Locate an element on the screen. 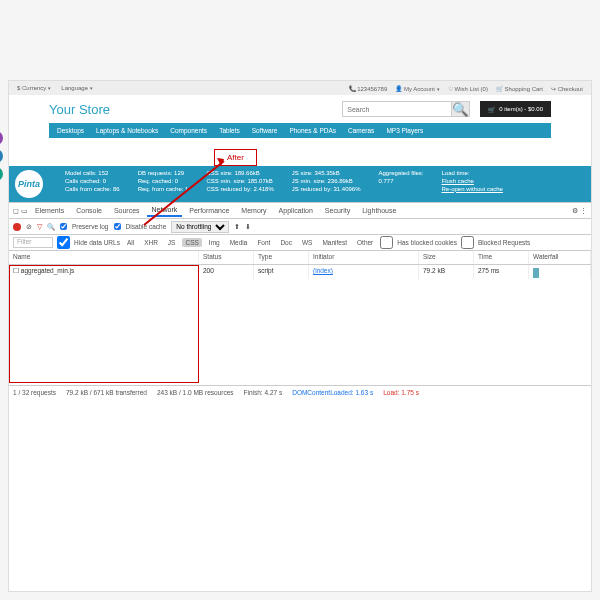 The width and height of the screenshot is (600, 600). devtools-status: 1 / 32 requests 79.2 kB / 671 kB transfe… is located at coordinates (300, 392).